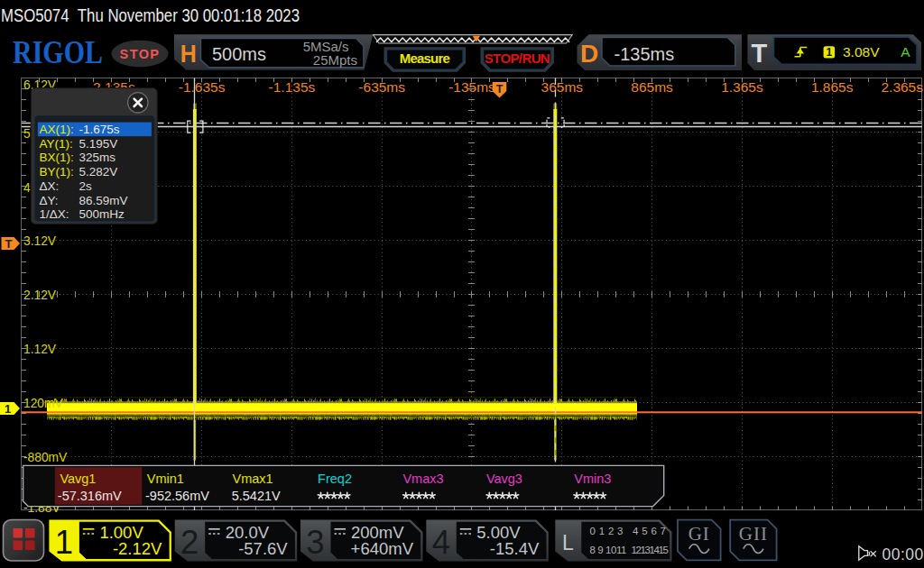 This screenshot has width=924, height=568. What do you see at coordinates (256, 496) in the screenshot?
I see `svg-text: 5.5421V` at bounding box center [256, 496].